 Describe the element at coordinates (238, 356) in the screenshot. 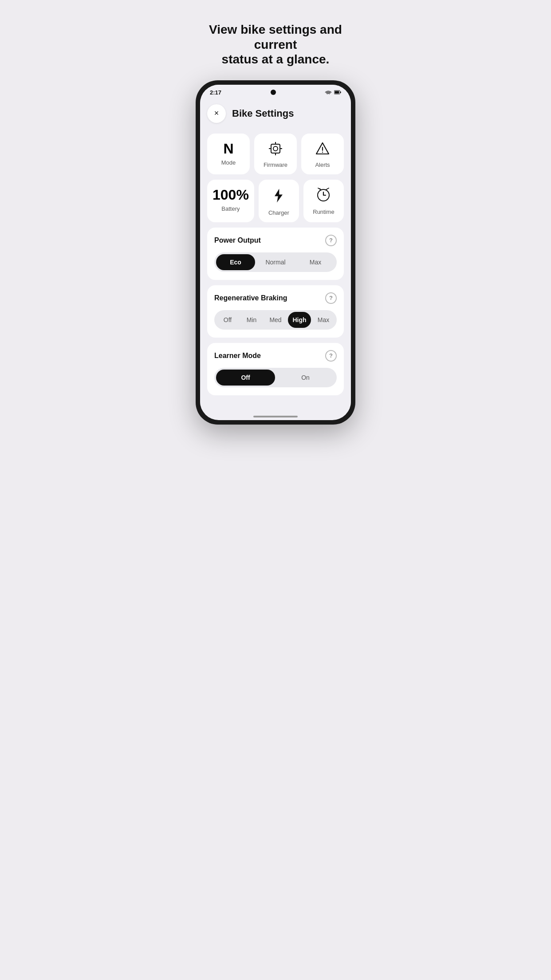

I see `learner-mode-title: Learner Mode` at that location.